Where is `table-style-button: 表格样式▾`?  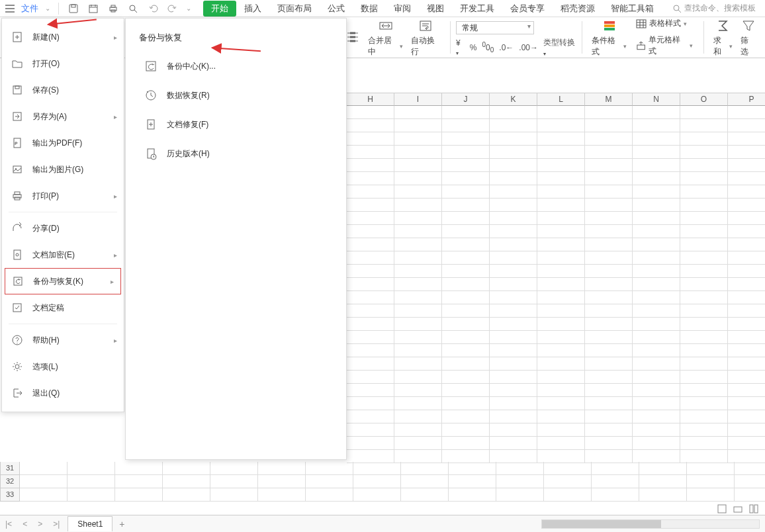
table-style-button: 表格样式▾ is located at coordinates (664, 24).